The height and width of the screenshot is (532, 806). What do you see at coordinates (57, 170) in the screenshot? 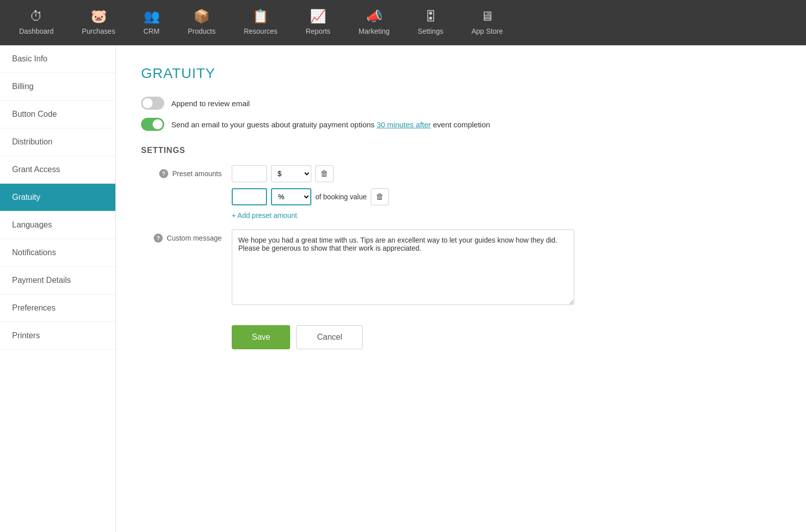
I see `sidebar-item-grant-access: Grant Access` at bounding box center [57, 170].